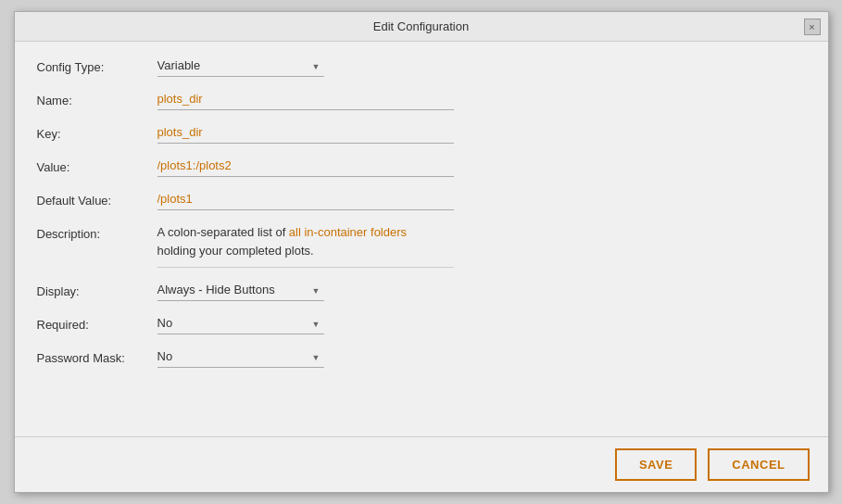 The height and width of the screenshot is (504, 842). I want to click on display-select-wrapper: Always - Hide Buttons Always - Show Butt…, so click(241, 291).